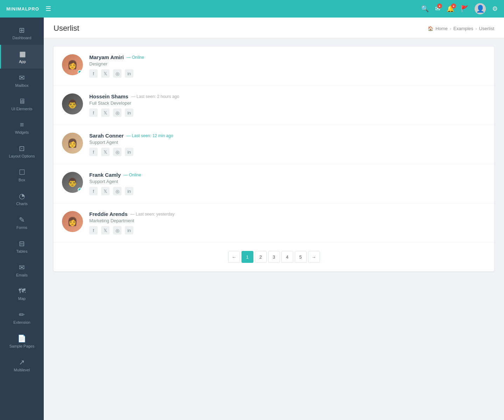 The height and width of the screenshot is (420, 504). What do you see at coordinates (22, 270) in the screenshot?
I see `sidebar-item-emails: ✉ Emails` at bounding box center [22, 270].